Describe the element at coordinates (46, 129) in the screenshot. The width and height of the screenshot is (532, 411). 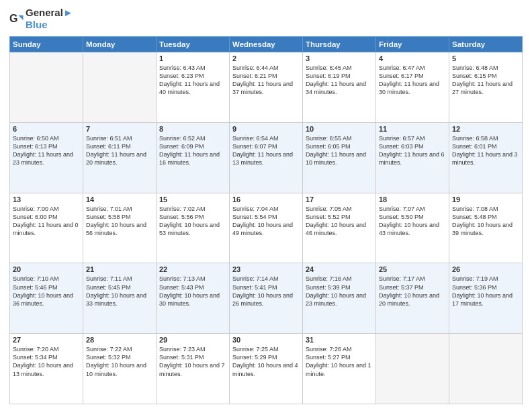
I see `day-number: 6` at that location.